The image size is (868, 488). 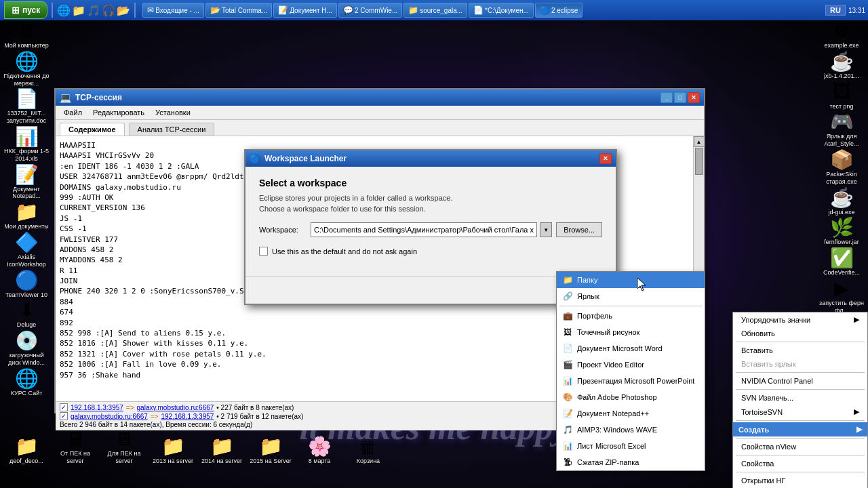 I want to click on ctx-portfolio-icon: 💼, so click(x=568, y=316).